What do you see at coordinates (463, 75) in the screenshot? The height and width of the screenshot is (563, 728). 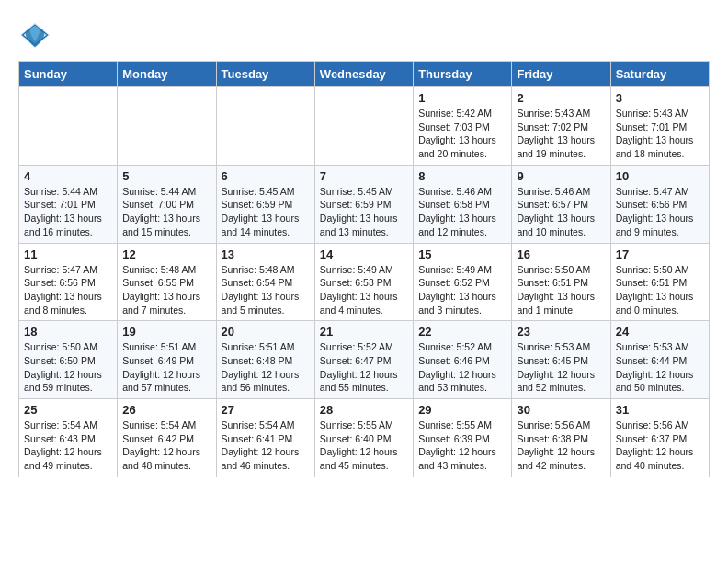 I see `day-header-thursday: Thursday` at bounding box center [463, 75].